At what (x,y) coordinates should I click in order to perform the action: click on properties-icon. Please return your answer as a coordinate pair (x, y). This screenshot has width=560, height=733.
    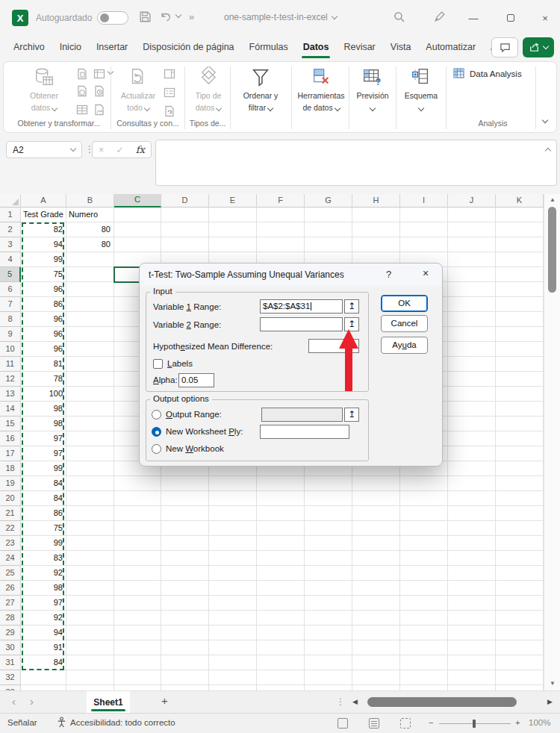
    Looking at the image, I should click on (169, 93).